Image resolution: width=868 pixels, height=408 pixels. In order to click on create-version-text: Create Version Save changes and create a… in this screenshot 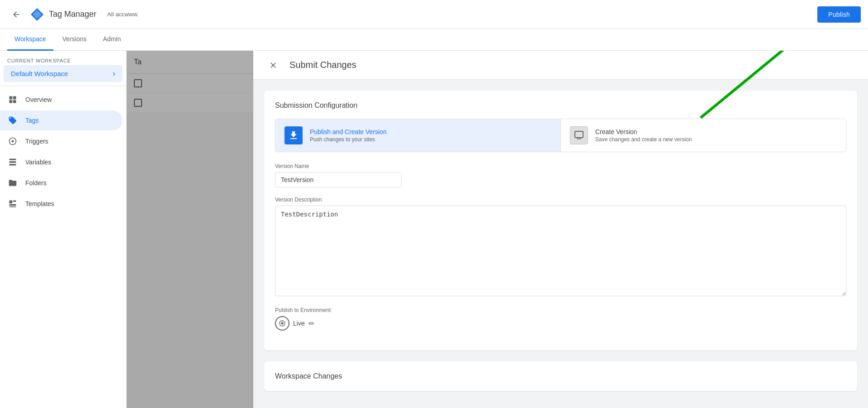, I will do `click(643, 135)`.